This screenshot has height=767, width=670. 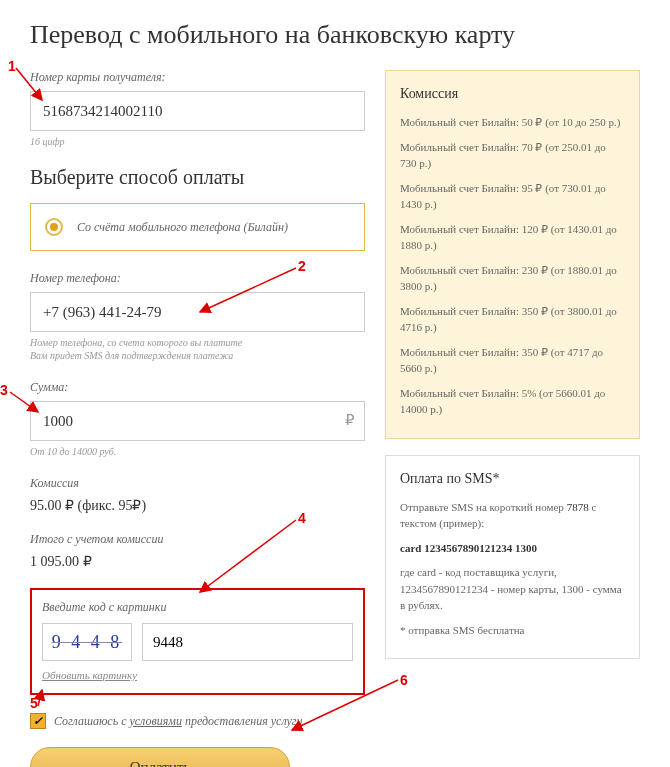 What do you see at coordinates (198, 642) in the screenshot?
I see `captcha-box: Введите код с картинки 9 4 4 8 Обновить …` at bounding box center [198, 642].